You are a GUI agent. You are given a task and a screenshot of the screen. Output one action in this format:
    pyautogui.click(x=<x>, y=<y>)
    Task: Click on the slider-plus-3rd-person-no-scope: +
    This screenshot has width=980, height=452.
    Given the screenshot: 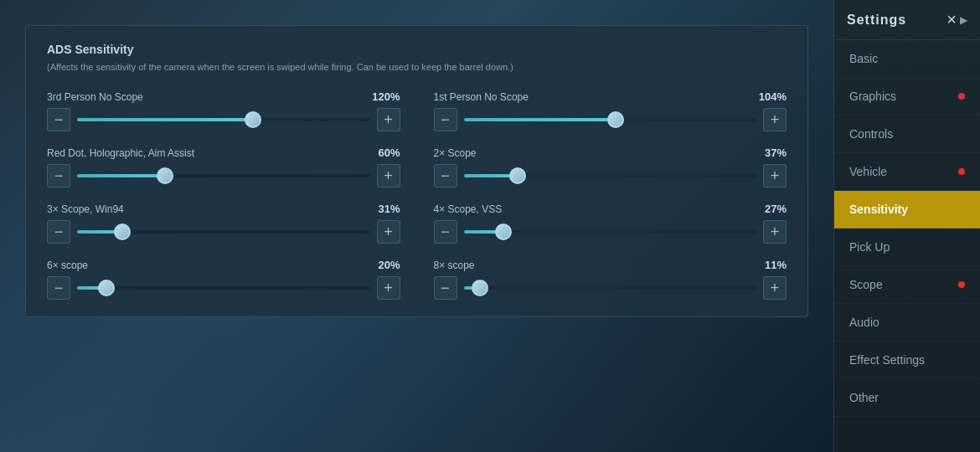 What is the action you would take?
    pyautogui.click(x=389, y=120)
    